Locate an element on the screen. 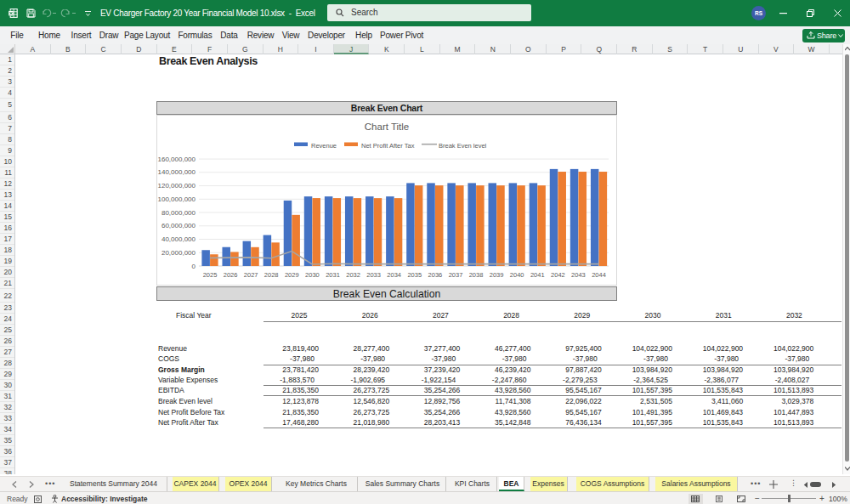 This screenshot has width=850, height=504. svg-text: 2032 is located at coordinates (354, 275).